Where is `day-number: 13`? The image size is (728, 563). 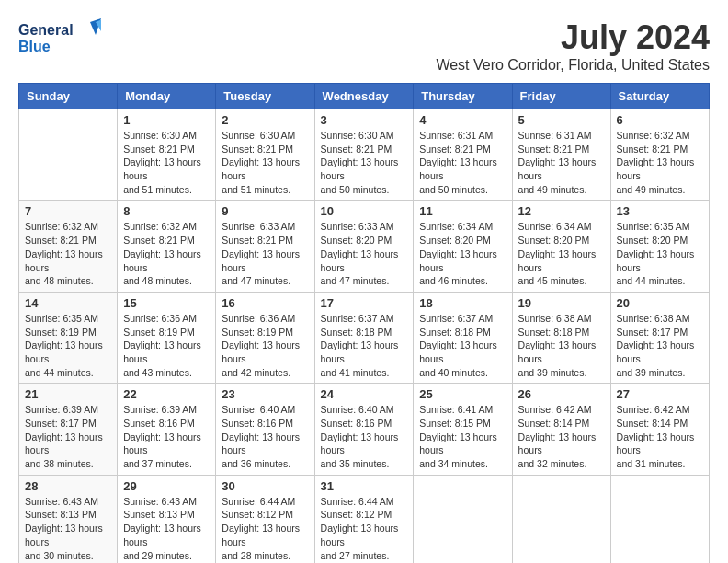 day-number: 13 is located at coordinates (660, 212).